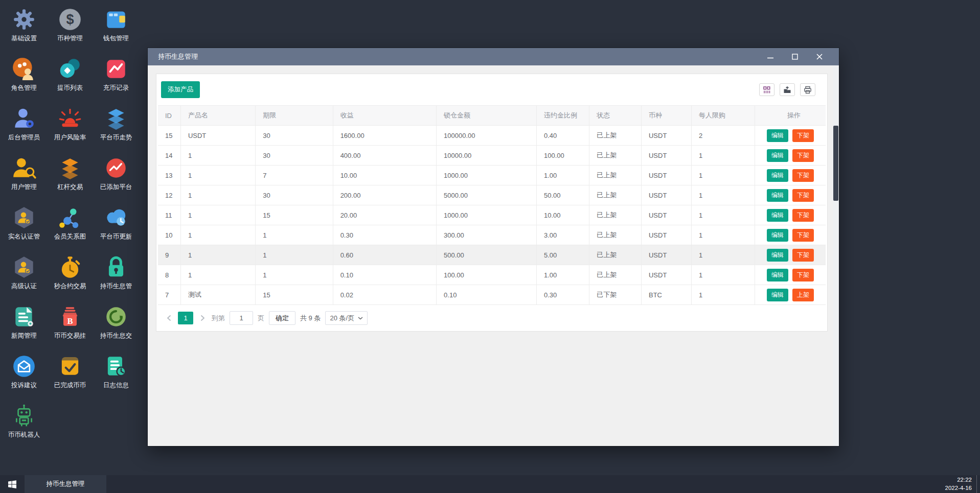  What do you see at coordinates (65, 484) in the screenshot?
I see `taskbar-item-active: 持币生息管理` at bounding box center [65, 484].